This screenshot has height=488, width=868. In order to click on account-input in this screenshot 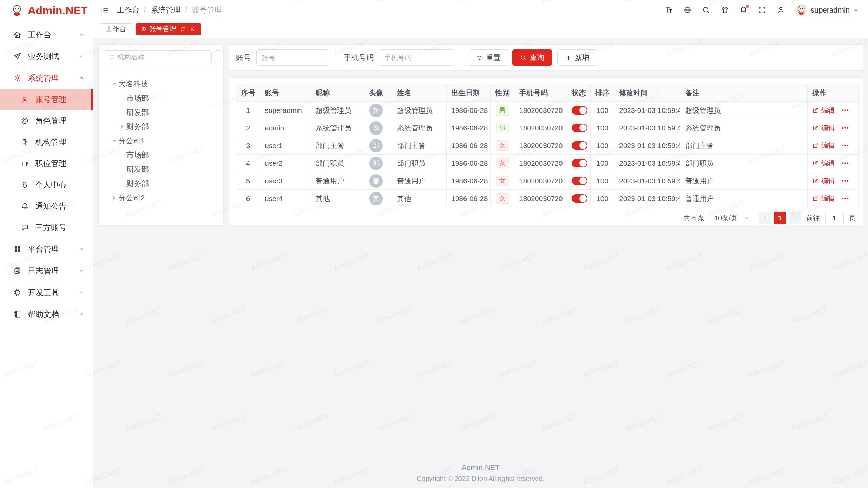, I will do `click(292, 58)`.